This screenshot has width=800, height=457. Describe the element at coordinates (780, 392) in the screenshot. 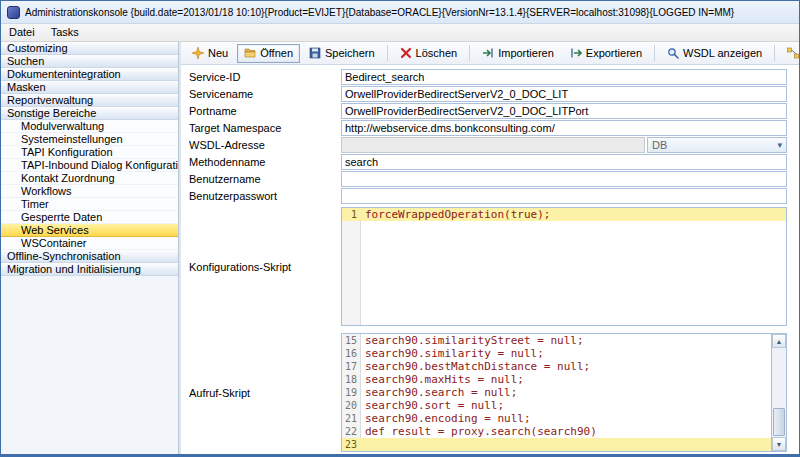

I see `vertical-scrollbar: ▲ ▼` at that location.